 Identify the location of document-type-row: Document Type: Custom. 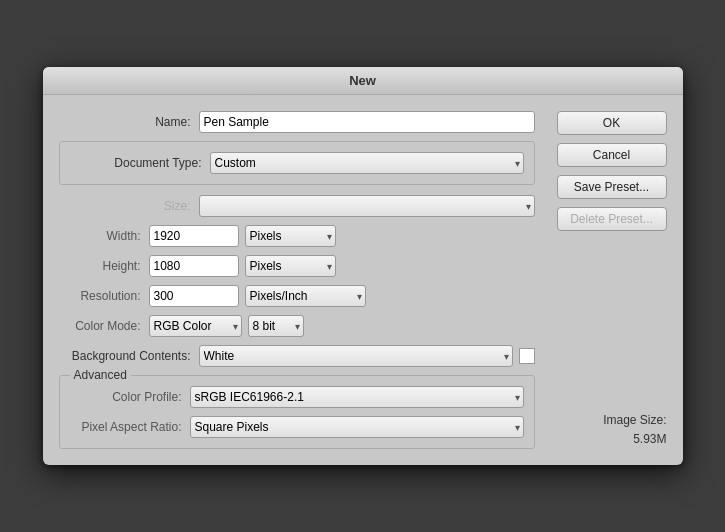
(297, 163).